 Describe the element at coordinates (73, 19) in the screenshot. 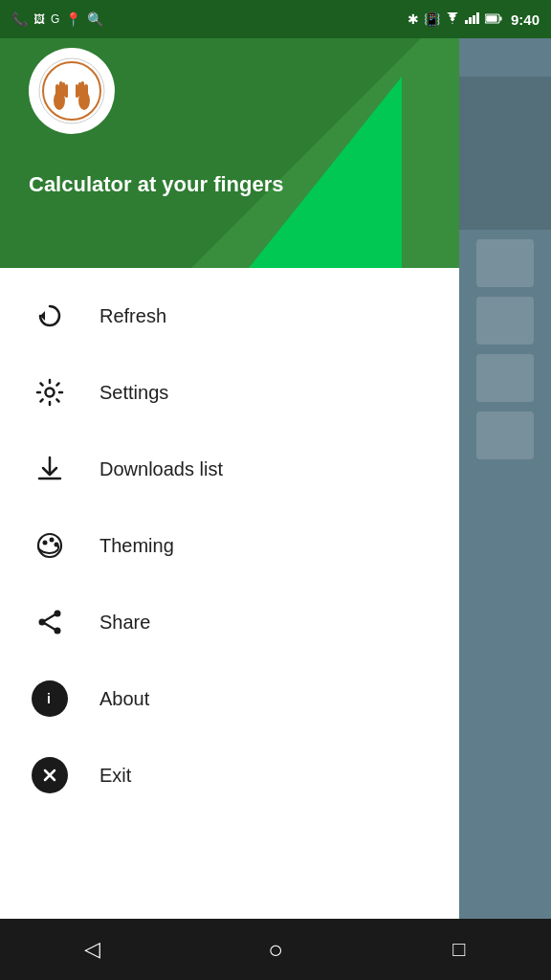

I see `location-icon: 📍` at that location.